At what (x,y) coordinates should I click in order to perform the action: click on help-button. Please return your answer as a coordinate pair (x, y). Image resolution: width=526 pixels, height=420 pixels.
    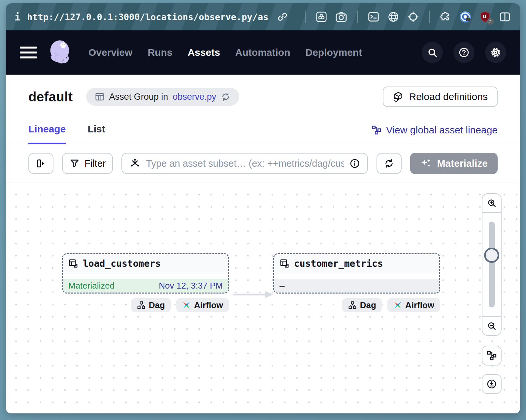
    Looking at the image, I should click on (464, 52).